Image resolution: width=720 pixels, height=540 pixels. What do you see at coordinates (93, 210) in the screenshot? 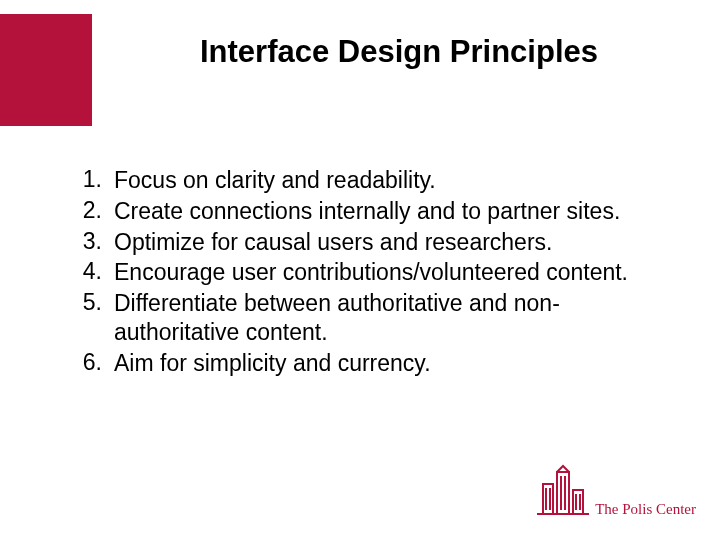
I see `list-number: 2.` at bounding box center [93, 210].